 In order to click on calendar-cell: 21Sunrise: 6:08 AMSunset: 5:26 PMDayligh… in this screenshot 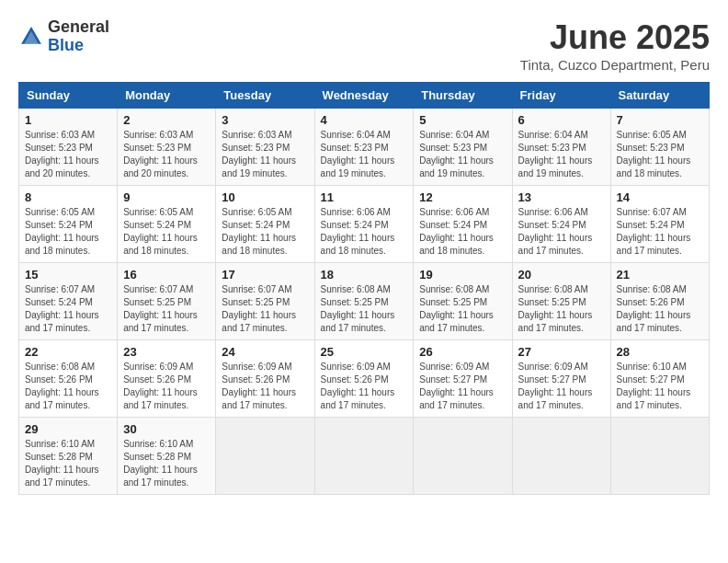, I will do `click(660, 302)`.